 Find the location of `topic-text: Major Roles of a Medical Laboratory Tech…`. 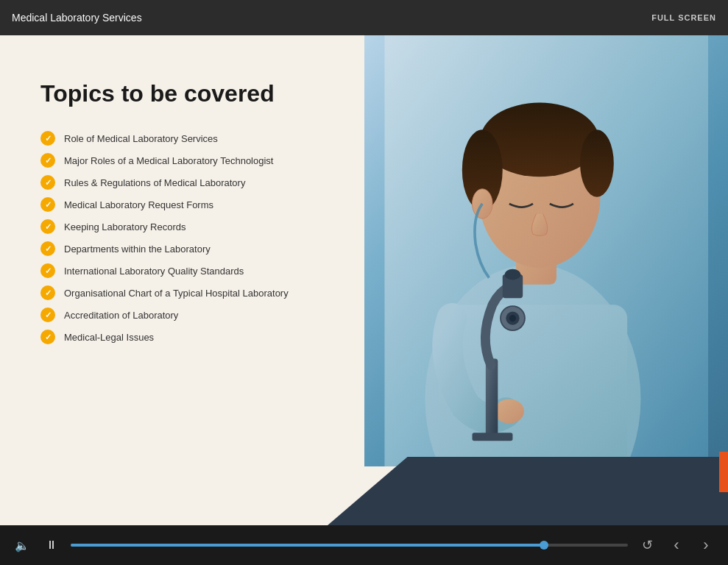

topic-text: Major Roles of a Medical Laboratory Tech… is located at coordinates (169, 160).